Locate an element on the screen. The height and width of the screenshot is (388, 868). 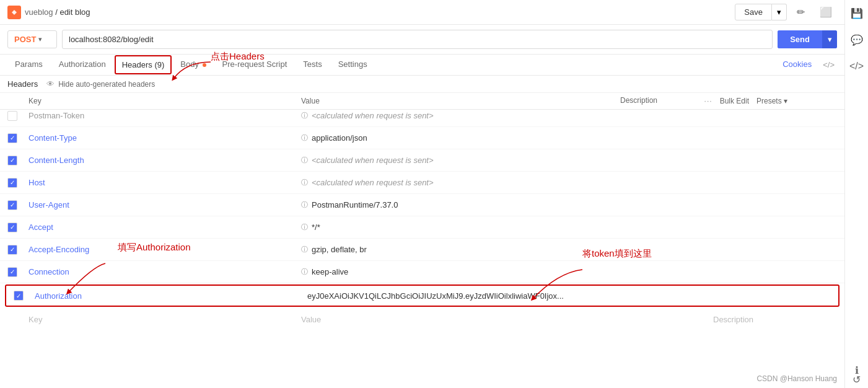
app-logo is located at coordinates (14, 12).